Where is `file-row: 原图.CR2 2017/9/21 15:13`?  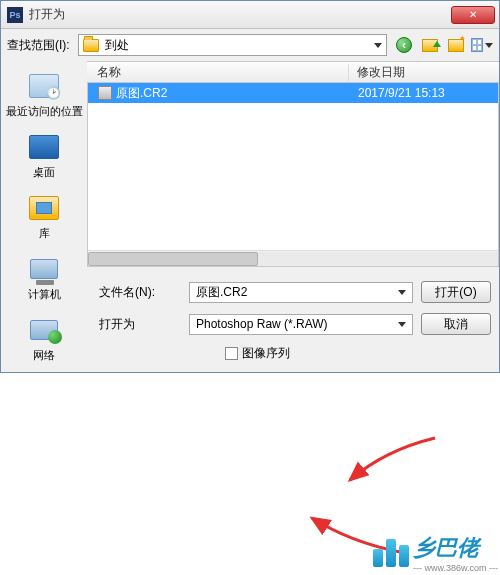 file-row: 原图.CR2 2017/9/21 15:13 is located at coordinates (293, 93).